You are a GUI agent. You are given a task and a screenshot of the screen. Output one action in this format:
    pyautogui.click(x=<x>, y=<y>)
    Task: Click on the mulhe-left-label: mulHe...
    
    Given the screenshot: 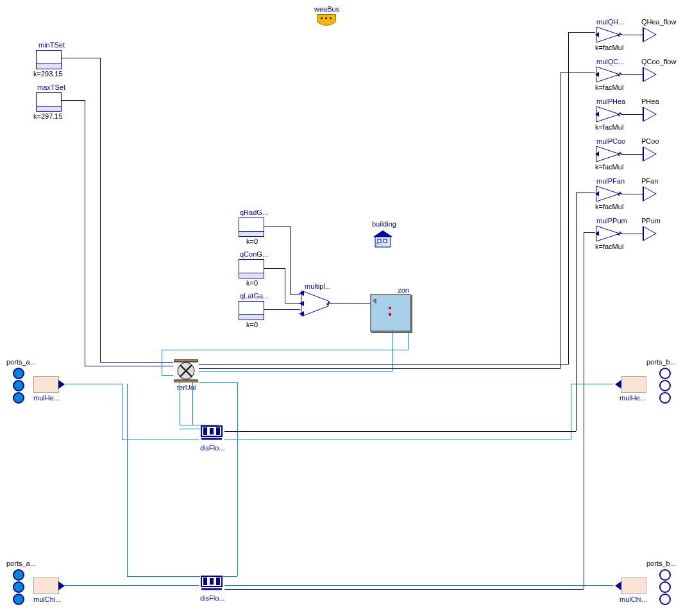 What is the action you would take?
    pyautogui.click(x=46, y=398)
    